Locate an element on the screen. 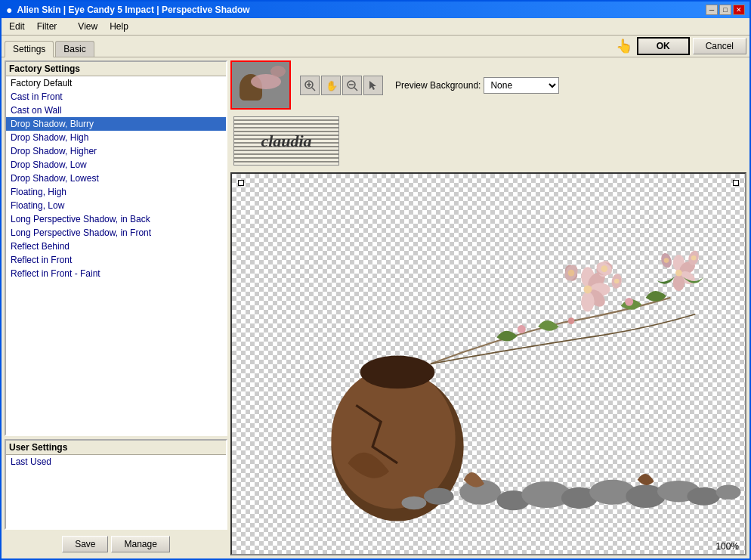 The height and width of the screenshot is (560, 751). list-item-long-perspective-front: Long Perspective Shadow, in Front is located at coordinates (116, 233).